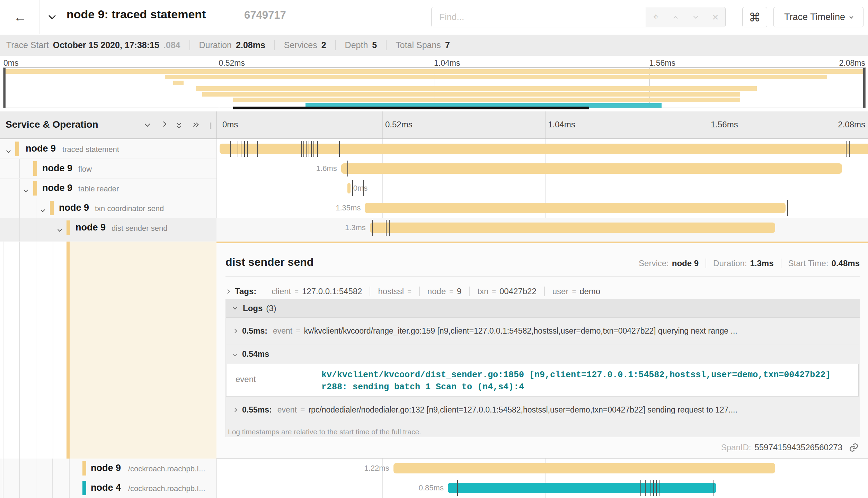  Describe the element at coordinates (542, 469) in the screenshot. I see `span-timeline-cell: 1.22ms` at that location.